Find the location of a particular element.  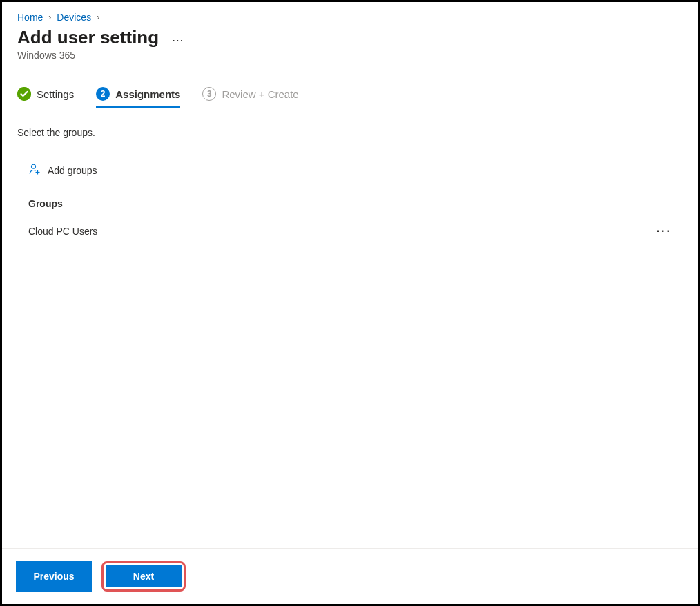

breadcrumb: Home › Devices › is located at coordinates (350, 17).